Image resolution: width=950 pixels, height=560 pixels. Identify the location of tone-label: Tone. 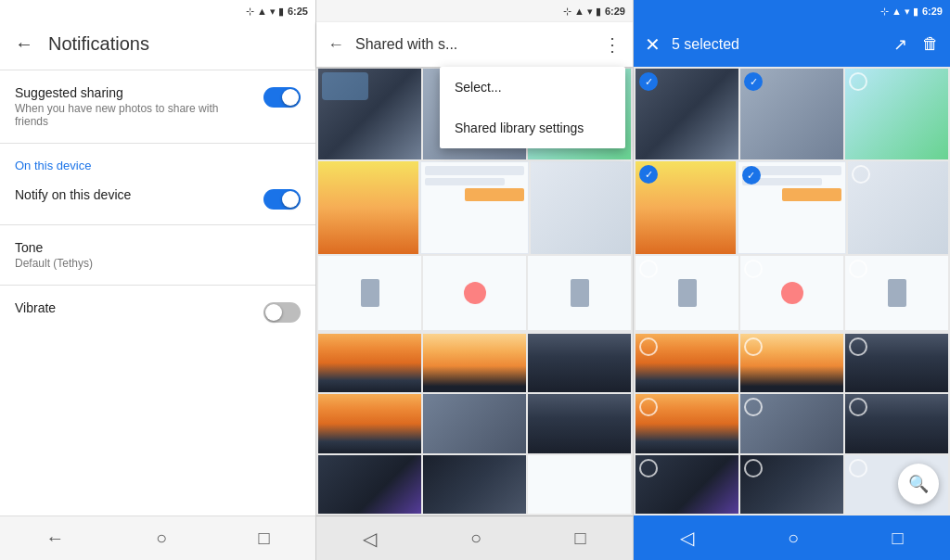
(54, 248).